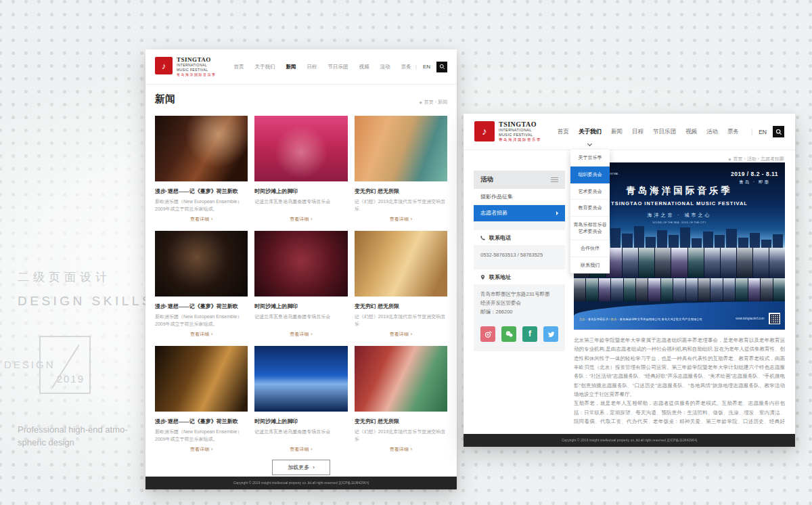  Describe the element at coordinates (729, 159) in the screenshot. I see `home-icon: ◆` at that location.